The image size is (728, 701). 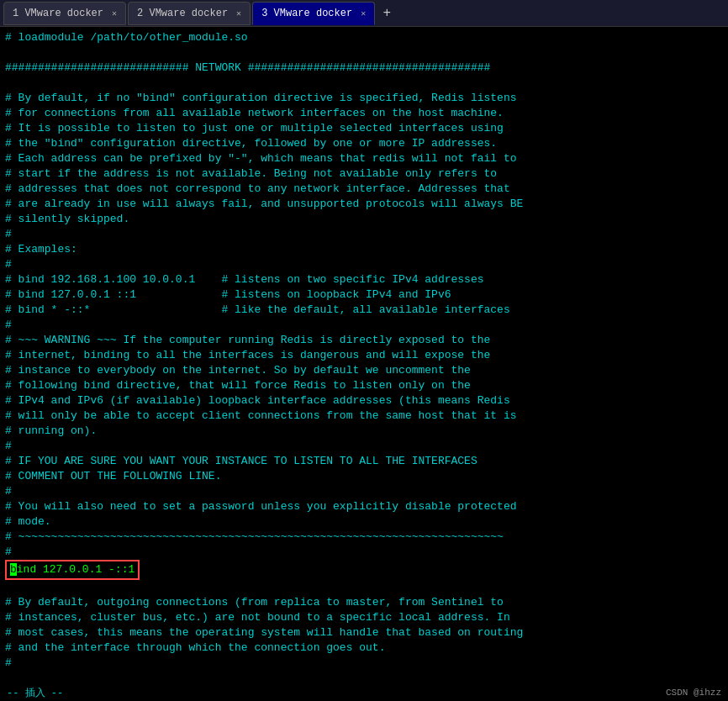 I want to click on bind-command-line: bind 127.0.0.1 -::1, so click(x=364, y=570).